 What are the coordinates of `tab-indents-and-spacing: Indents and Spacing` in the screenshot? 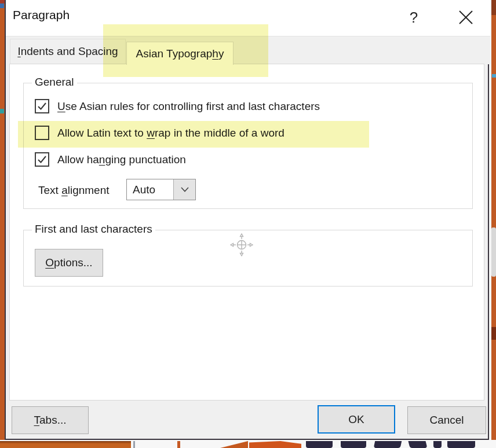 It's located at (68, 51).